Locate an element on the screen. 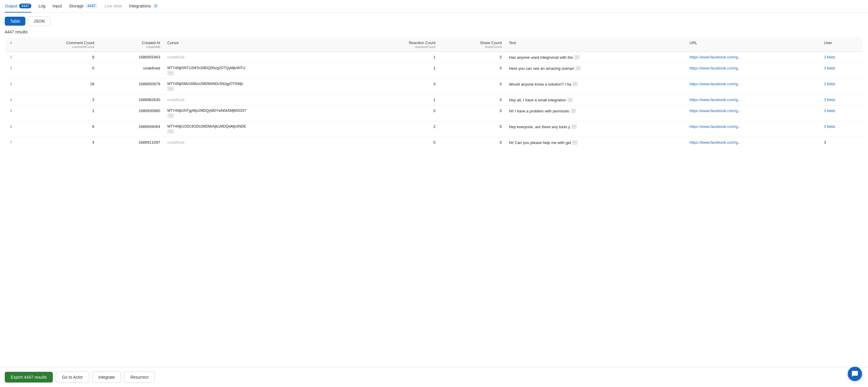  tabs-nav: Output 4447 Log Input Storage 4447 Live … is located at coordinates (434, 6).